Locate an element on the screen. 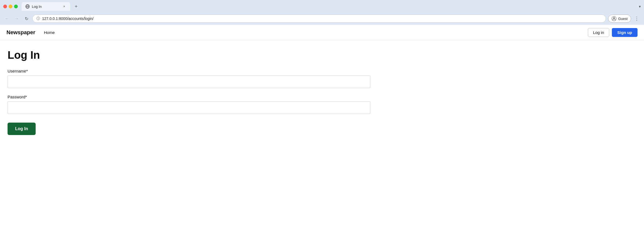 Image resolution: width=644 pixels, height=235 pixels. browser-menu-area: Guest ⋮ is located at coordinates (625, 19).